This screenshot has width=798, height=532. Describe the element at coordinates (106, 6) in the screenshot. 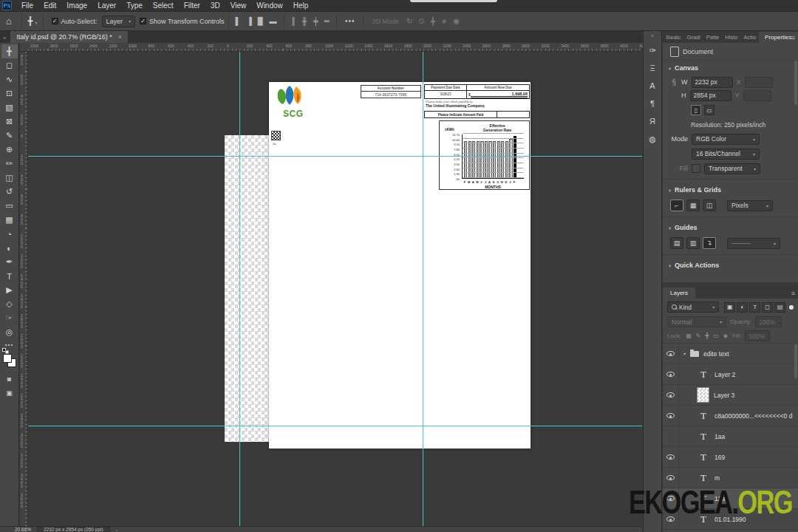

I see `menu-layer: Layer` at that location.